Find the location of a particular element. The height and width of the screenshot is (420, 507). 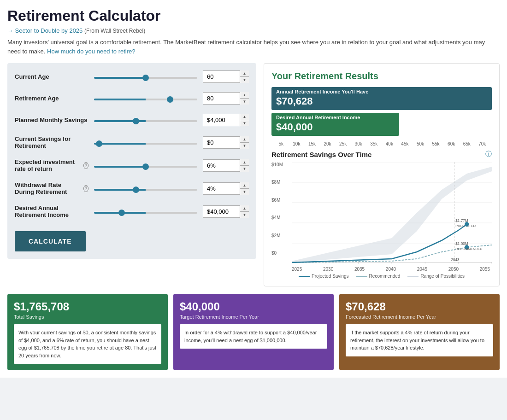

current-age-down: ▼ is located at coordinates (244, 80).